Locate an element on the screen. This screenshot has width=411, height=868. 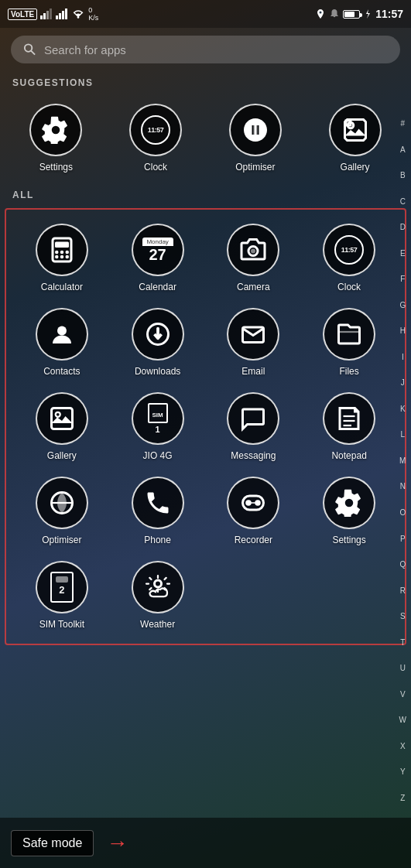
network-type-badge: VoLTE is located at coordinates (22, 14).